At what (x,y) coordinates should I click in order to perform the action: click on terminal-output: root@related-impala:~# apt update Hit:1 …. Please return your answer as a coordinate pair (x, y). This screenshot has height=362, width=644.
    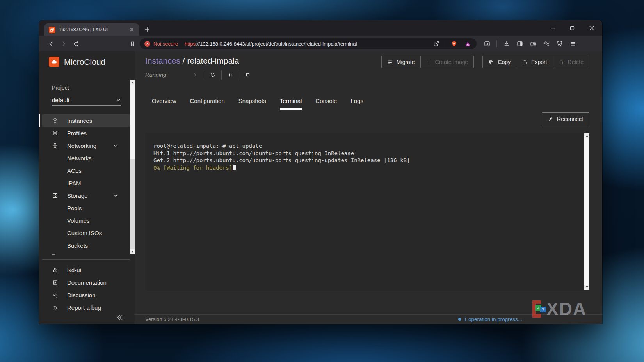
    Looking at the image, I should click on (367, 152).